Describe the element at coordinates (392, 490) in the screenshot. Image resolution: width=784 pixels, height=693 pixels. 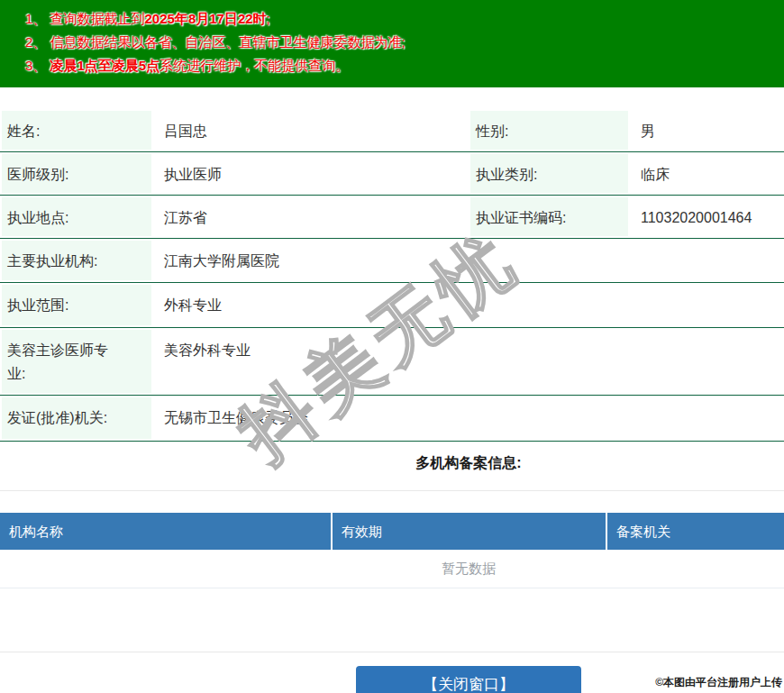
I see `section-divider` at that location.